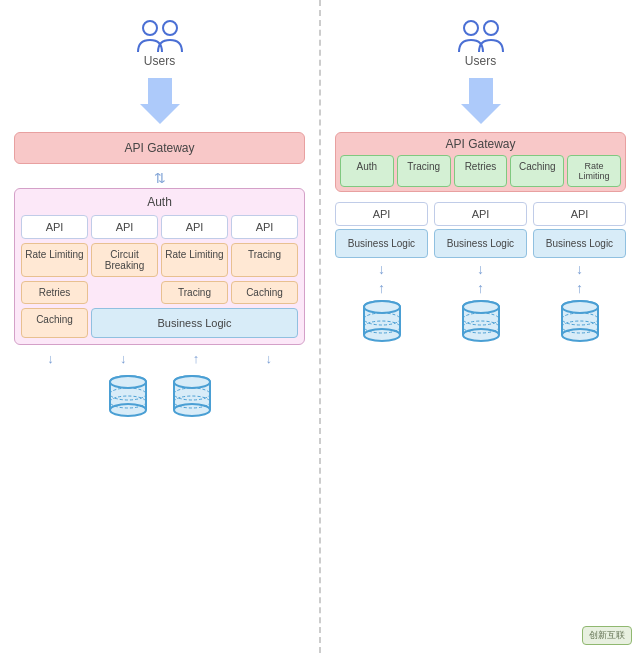  What do you see at coordinates (481, 43) in the screenshot?
I see `right-users-section: Users` at bounding box center [481, 43].